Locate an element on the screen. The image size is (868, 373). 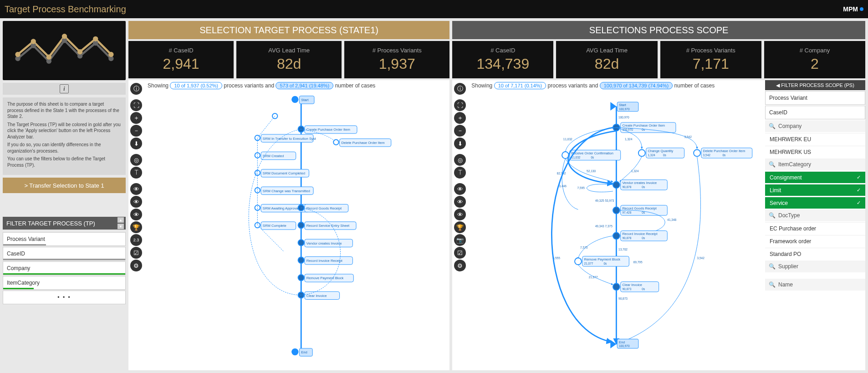
tool-trophy-icon: 🏆 is located at coordinates (136, 227).